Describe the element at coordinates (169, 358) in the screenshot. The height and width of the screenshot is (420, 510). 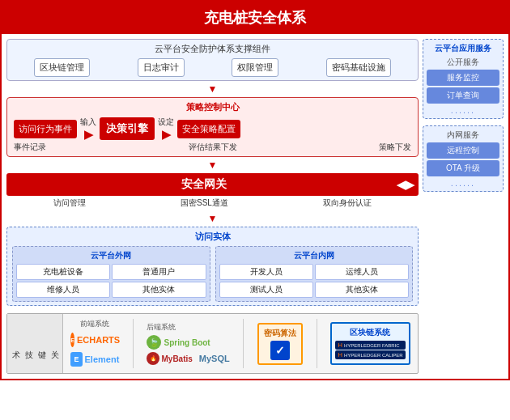
I see `mybatis-group: 🔥 MyBatis` at that location.